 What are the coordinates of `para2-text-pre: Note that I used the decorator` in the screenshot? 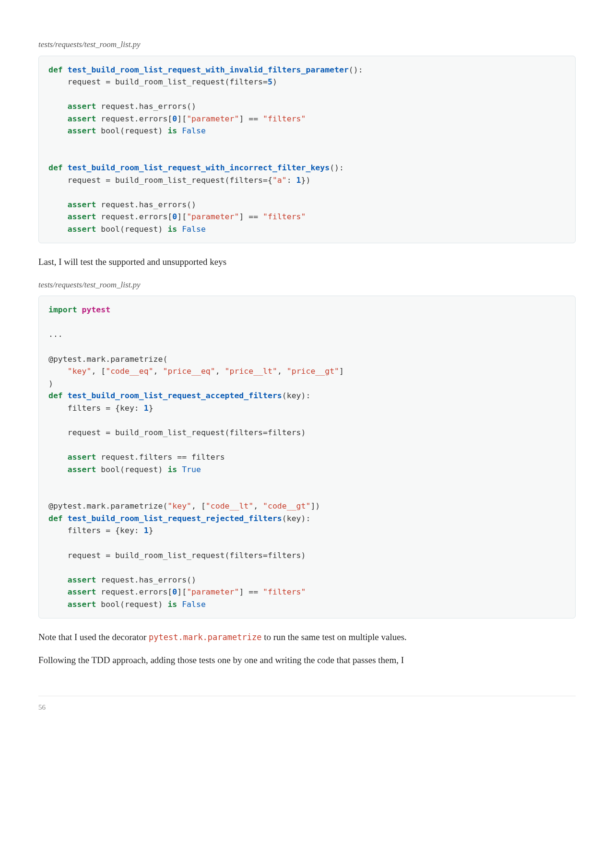 It's located at (94, 637).